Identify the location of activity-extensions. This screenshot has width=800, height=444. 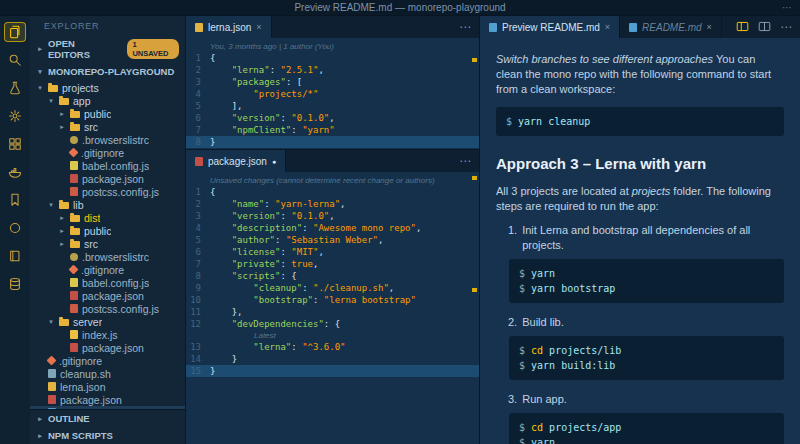
(15, 144).